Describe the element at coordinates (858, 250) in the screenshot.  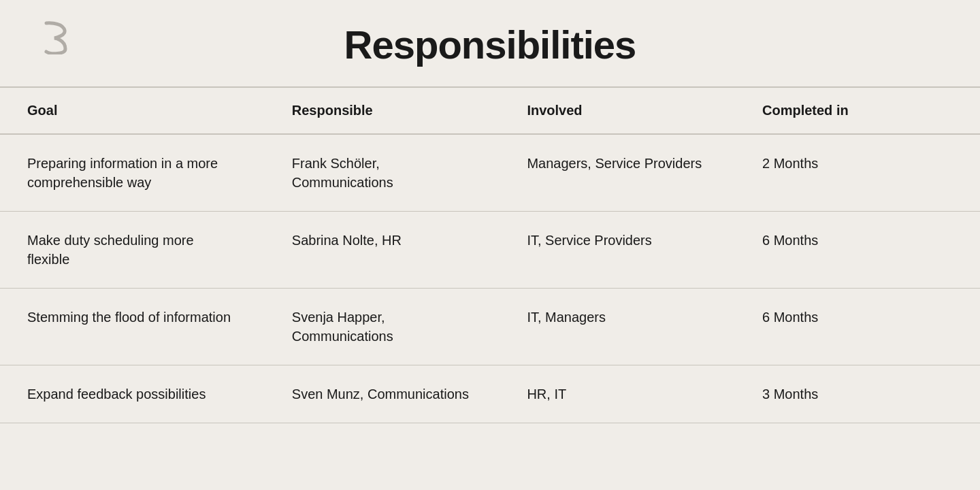
I see `cell-completed-1: 6 Months` at that location.